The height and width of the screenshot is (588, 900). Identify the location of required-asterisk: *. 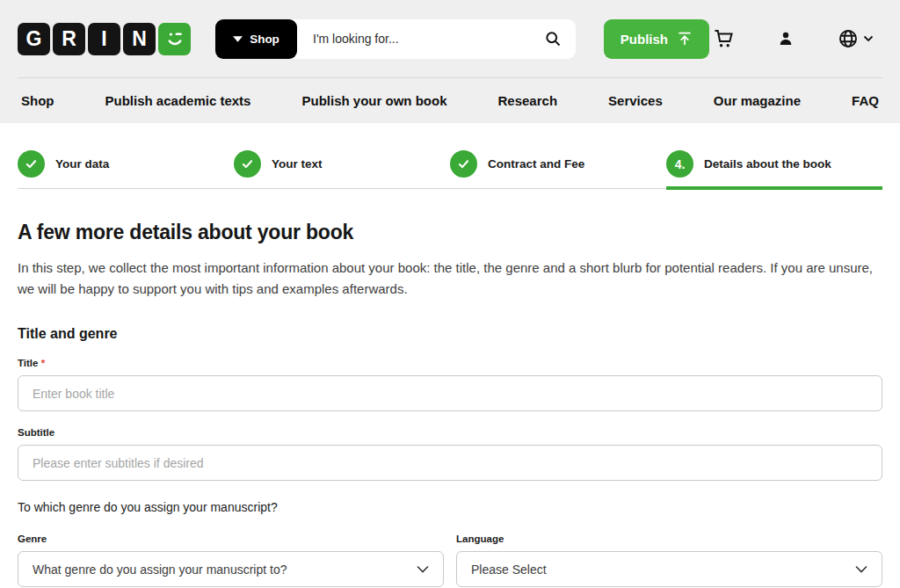
(43, 363).